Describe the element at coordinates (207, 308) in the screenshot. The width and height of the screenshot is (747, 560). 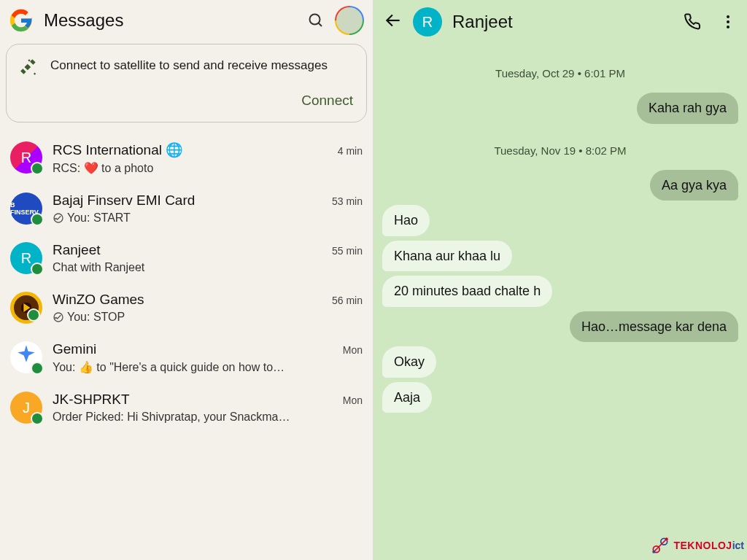
I see `conversation-main: WinZO Games56 minYou: STOP` at that location.